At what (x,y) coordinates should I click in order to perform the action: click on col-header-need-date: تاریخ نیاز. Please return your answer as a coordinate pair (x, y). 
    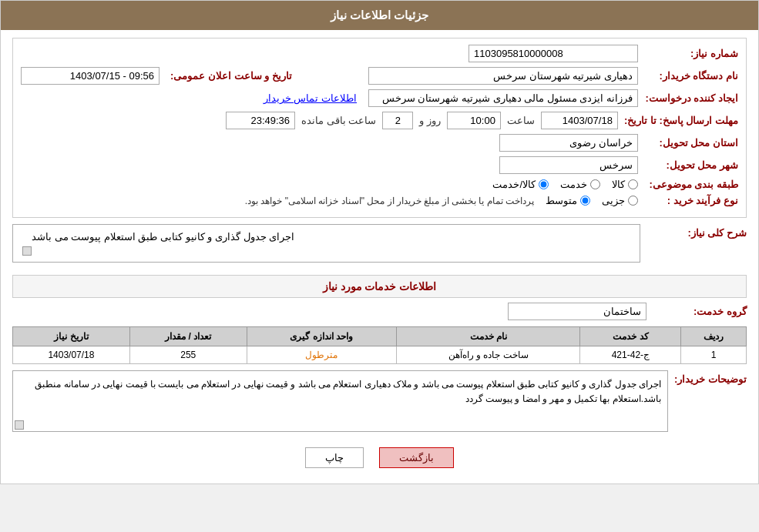
    Looking at the image, I should click on (72, 337).